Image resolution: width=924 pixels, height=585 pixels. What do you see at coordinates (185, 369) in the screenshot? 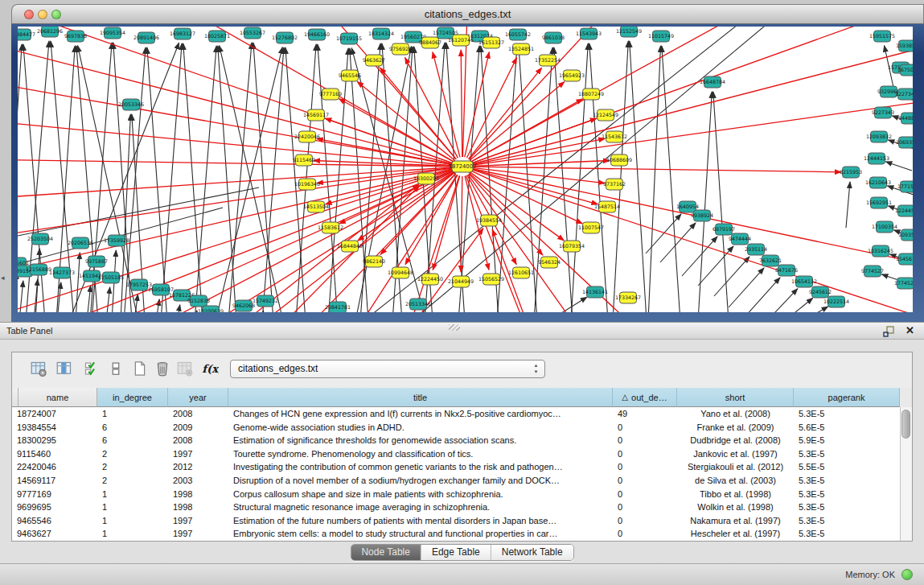
I see `delete-table-icon` at bounding box center [185, 369].